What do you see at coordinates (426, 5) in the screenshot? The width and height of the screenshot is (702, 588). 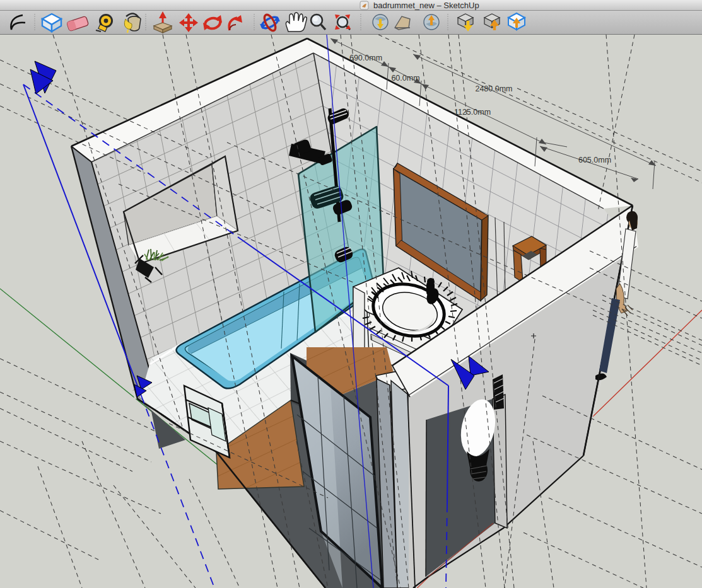 I see `svg-text: badrummet_new – SketchUp` at bounding box center [426, 5].